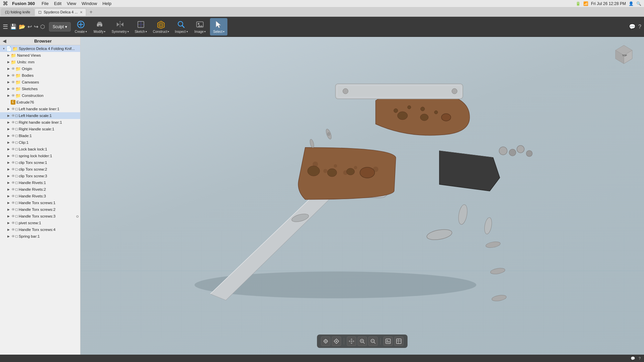 The height and width of the screenshot is (362, 644). I want to click on create-tool: Create▾, so click(81, 27).